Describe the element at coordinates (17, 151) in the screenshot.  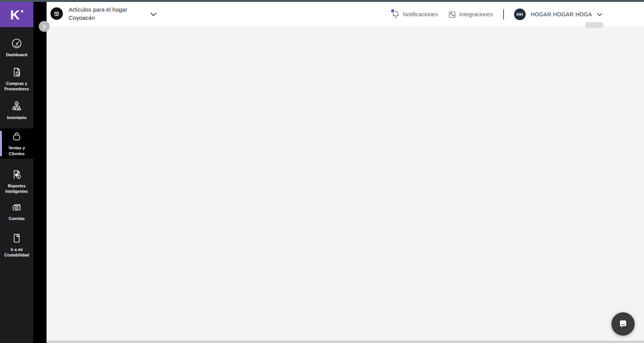
I see `sidebar-item-label: Ventas y Clientes` at that location.